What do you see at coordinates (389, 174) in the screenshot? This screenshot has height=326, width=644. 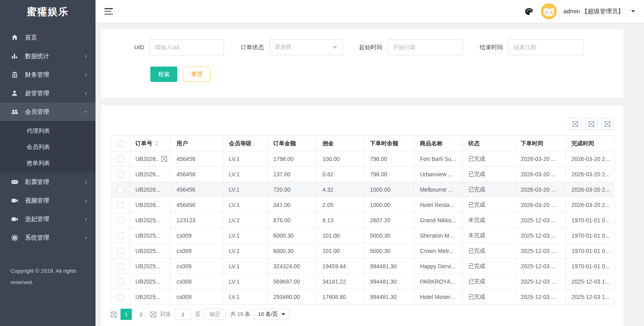 I see `table-cell: 798.00` at bounding box center [389, 174].